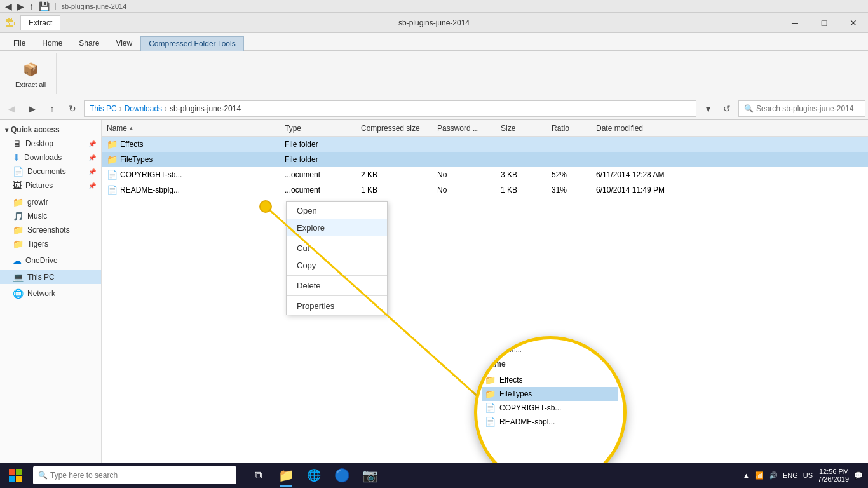  What do you see at coordinates (337, 306) in the screenshot?
I see `context-properties: Properties` at bounding box center [337, 306].